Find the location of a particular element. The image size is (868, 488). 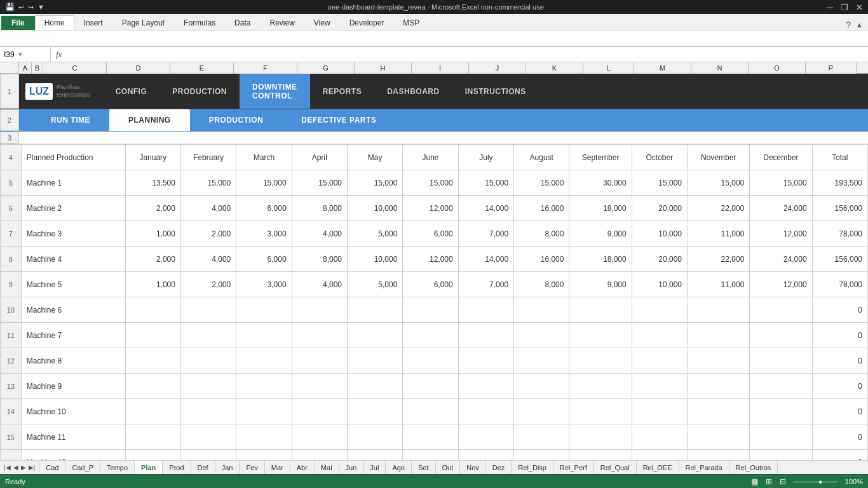

cell-oct: 20,000 is located at coordinates (660, 259).